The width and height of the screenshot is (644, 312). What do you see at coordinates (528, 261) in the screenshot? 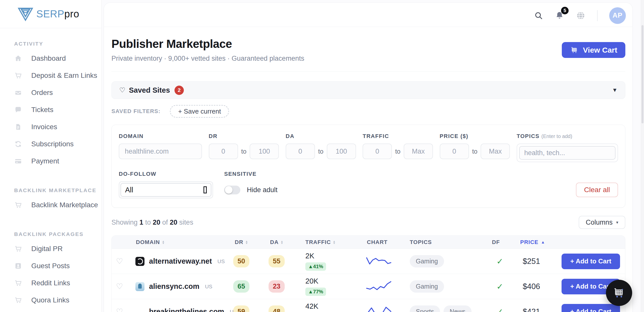
I see `price-value: $251` at bounding box center [528, 261].